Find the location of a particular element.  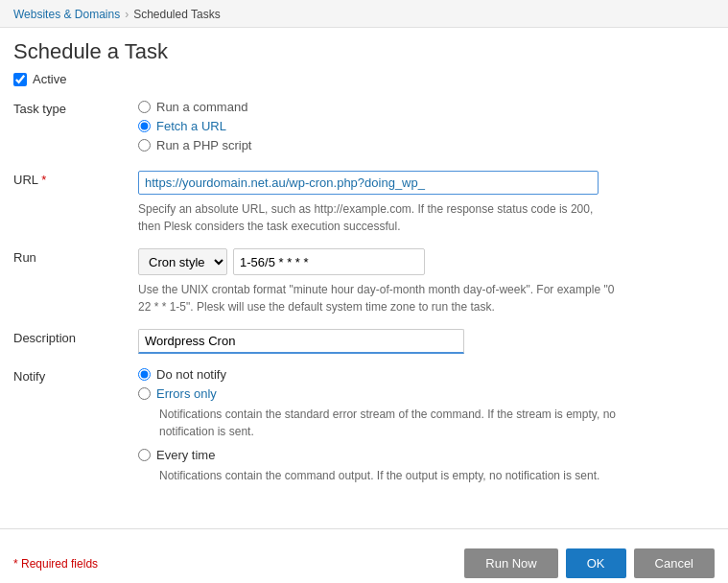

task-type-run-command: Run a command is located at coordinates (426, 107).